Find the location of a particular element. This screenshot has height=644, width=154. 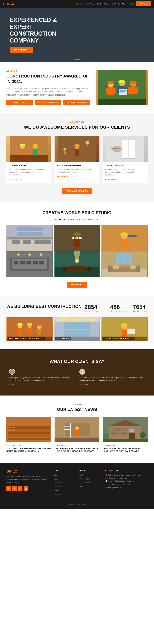

learn-more-2: LEARN MORE → is located at coordinates (65, 177).